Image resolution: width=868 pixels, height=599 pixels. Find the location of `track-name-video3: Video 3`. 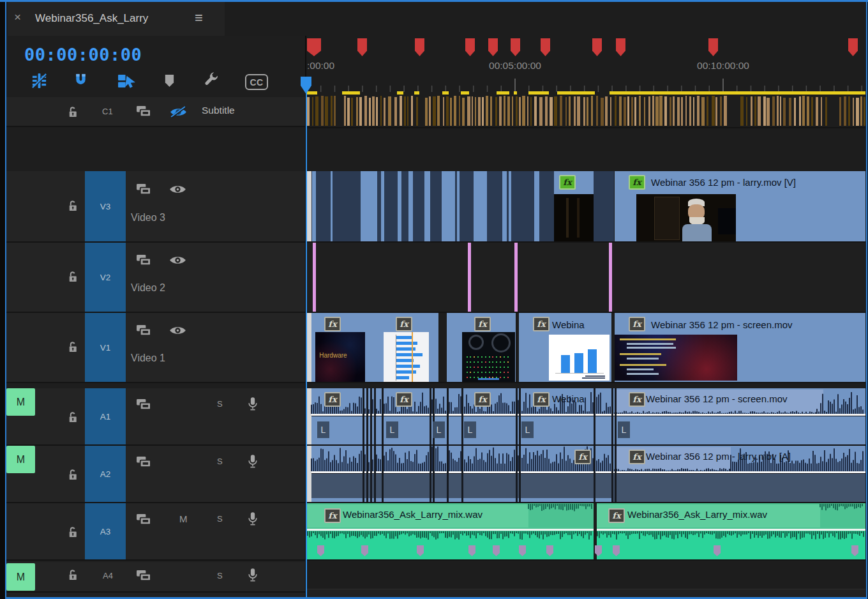

track-name-video3: Video 3 is located at coordinates (148, 218).